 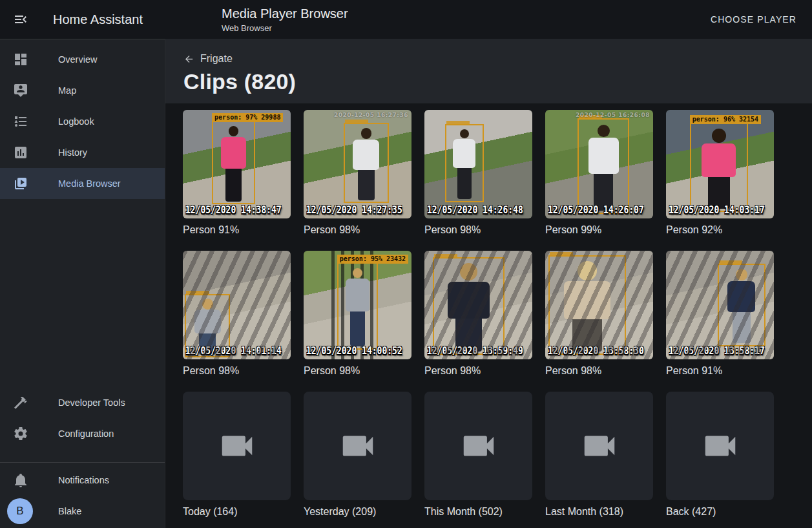 What do you see at coordinates (83, 184) in the screenshot?
I see `sidebar-item-media-browser: Media Browser` at bounding box center [83, 184].